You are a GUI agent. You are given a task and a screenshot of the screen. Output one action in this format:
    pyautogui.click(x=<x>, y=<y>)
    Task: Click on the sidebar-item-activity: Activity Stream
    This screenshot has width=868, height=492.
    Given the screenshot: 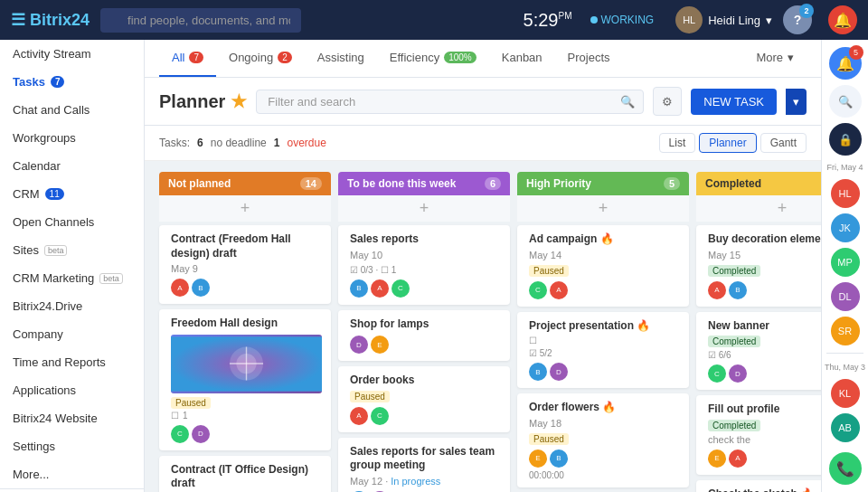 What is the action you would take?
    pyautogui.click(x=72, y=54)
    